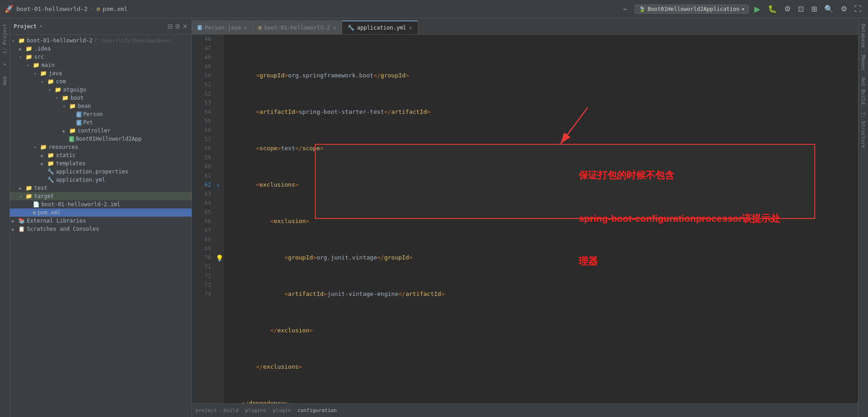 The width and height of the screenshot is (868, 417). Describe the element at coordinates (858, 9) in the screenshot. I see `fullscreen-button: ⛶` at that location.